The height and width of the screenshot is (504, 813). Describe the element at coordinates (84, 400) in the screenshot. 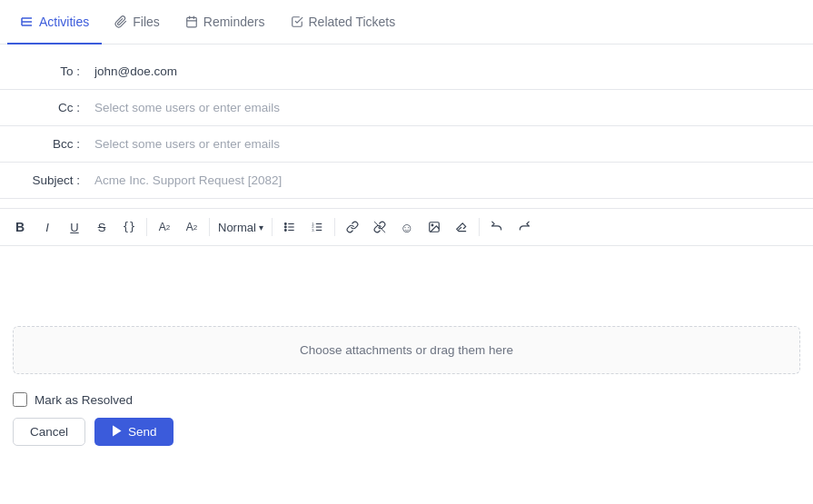

I see `mark-resolved-label: Mark as Resolved` at that location.